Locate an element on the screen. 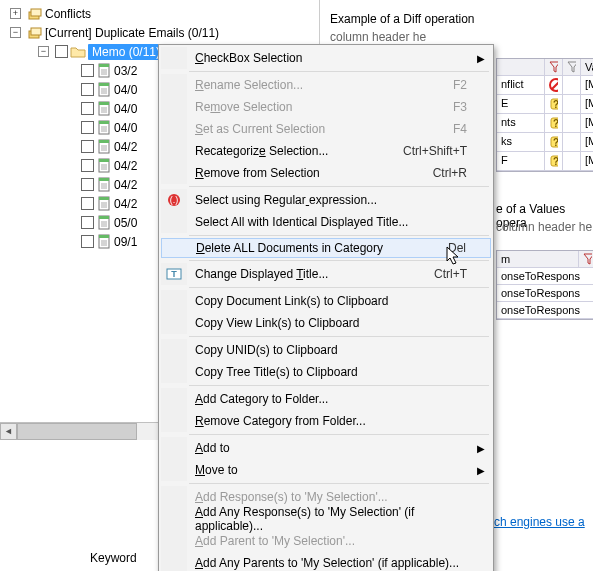  menu-item: Add Any Parents to 'My Selection' (if ap… is located at coordinates (326, 562).